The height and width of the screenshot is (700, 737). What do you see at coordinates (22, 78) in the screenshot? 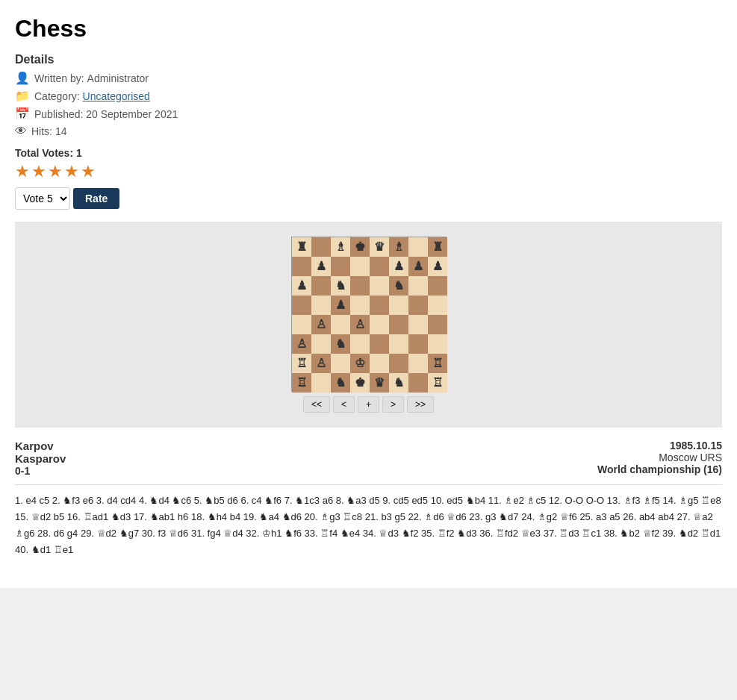
I see `user-icon: 👤` at bounding box center [22, 78].